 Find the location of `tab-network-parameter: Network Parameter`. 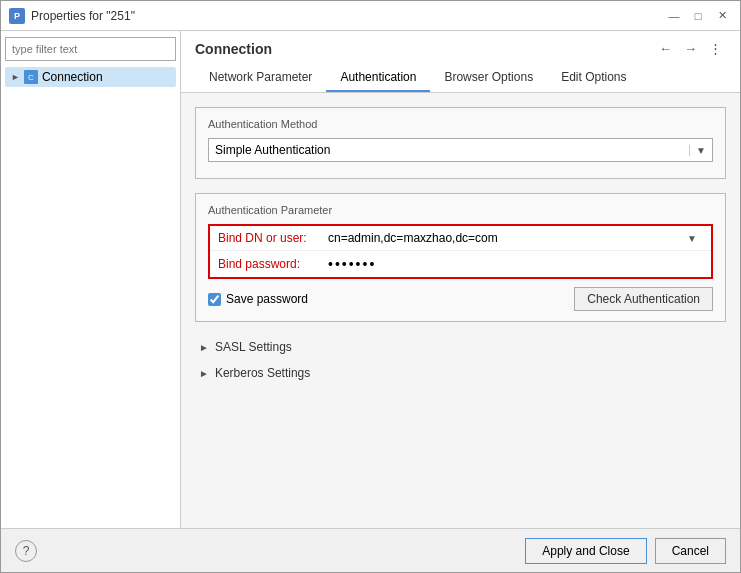

tab-network-parameter: Network Parameter is located at coordinates (260, 78).